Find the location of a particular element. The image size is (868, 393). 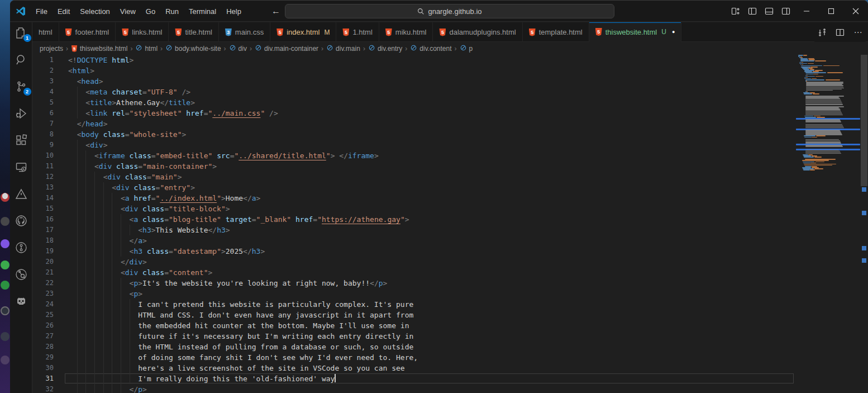

search-icon is located at coordinates (21, 60).